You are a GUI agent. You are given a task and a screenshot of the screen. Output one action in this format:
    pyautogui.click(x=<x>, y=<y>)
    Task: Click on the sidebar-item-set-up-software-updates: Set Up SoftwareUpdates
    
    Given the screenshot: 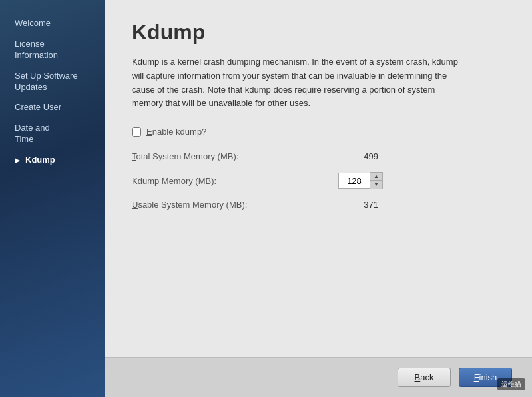 What is the action you would take?
    pyautogui.click(x=53, y=82)
    